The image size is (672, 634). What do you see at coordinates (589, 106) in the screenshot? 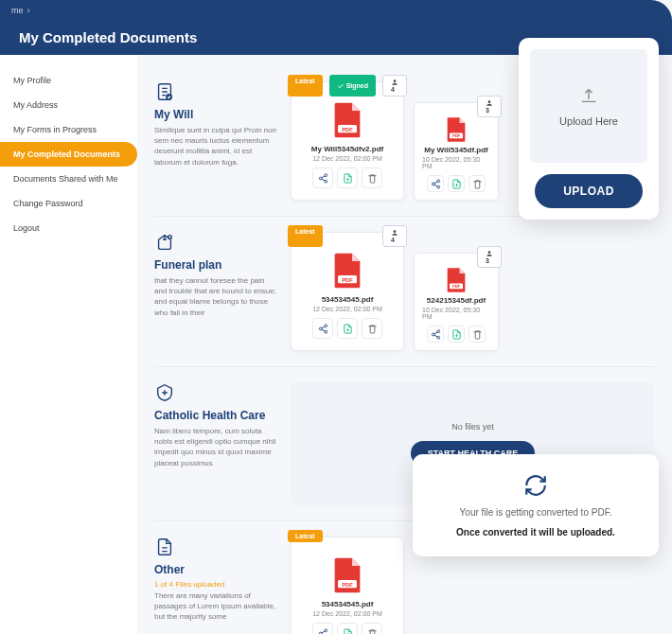
I see `upload-dropzone: Upload Here` at bounding box center [589, 106].